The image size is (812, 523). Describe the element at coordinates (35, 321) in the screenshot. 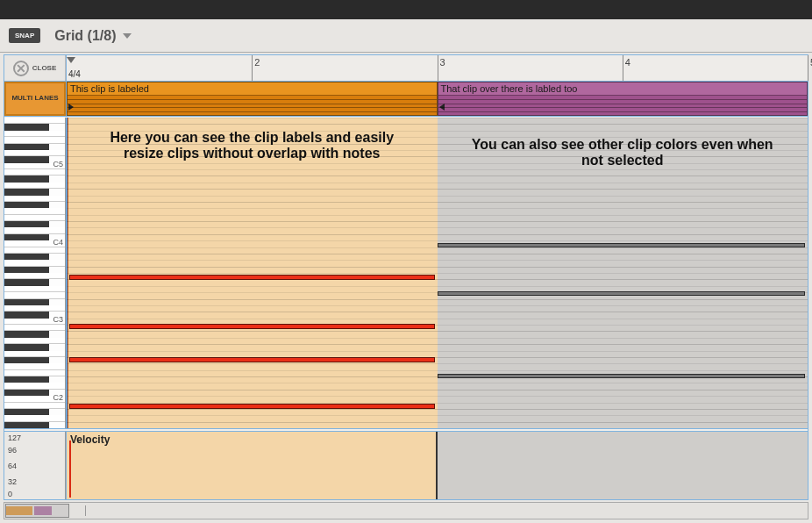

I see `white-key: C3` at that location.